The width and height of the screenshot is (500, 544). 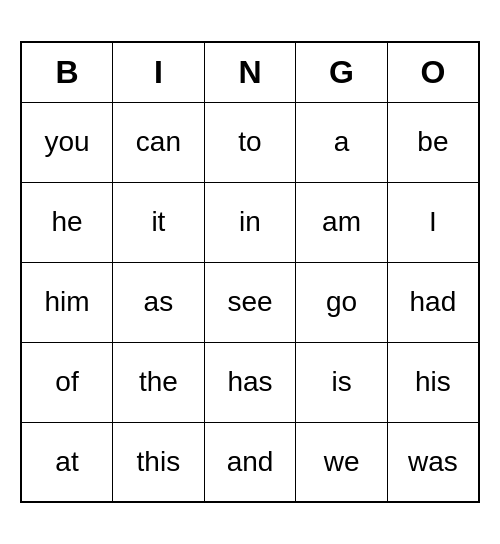 What do you see at coordinates (250, 72) in the screenshot?
I see `header-col-n: N` at bounding box center [250, 72].